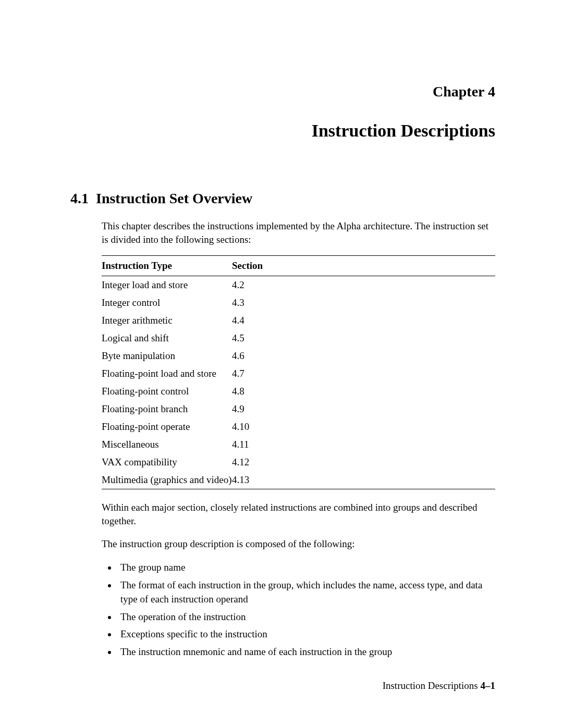  Describe the element at coordinates (283, 131) in the screenshot. I see `chapter-title: Instruction Descriptions` at that location.